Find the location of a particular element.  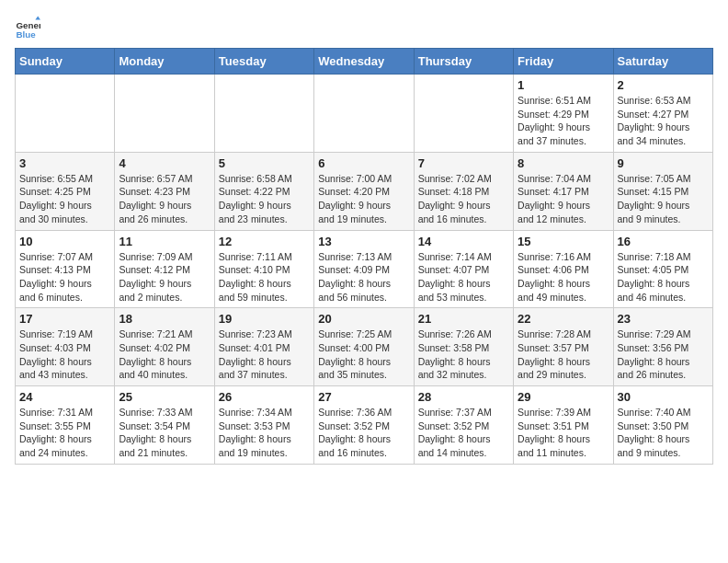

calendar-cell: 6Sunrise: 7:00 AM Sunset: 4:20 PM Daylig… is located at coordinates (364, 191).